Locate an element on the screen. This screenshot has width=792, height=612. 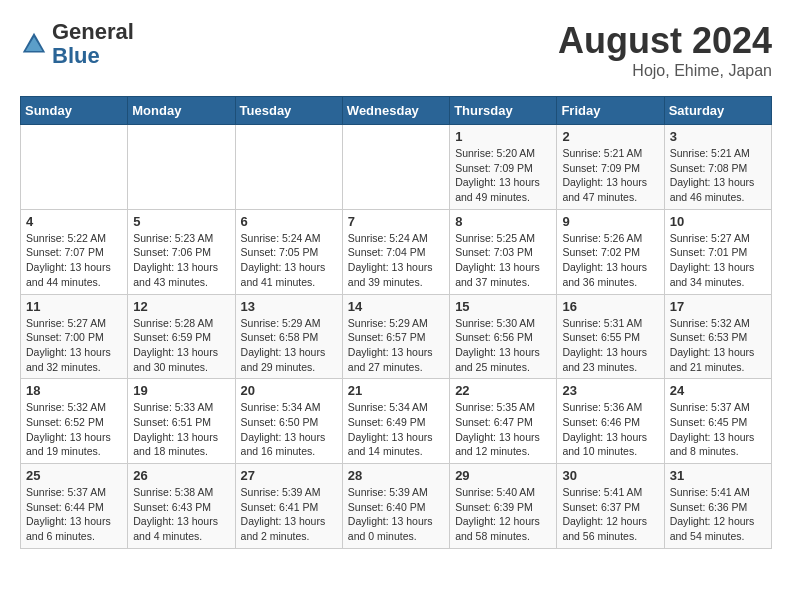
page-header: General Blue August 2024 Hojo, Ehime, Ja… is located at coordinates (396, 50).